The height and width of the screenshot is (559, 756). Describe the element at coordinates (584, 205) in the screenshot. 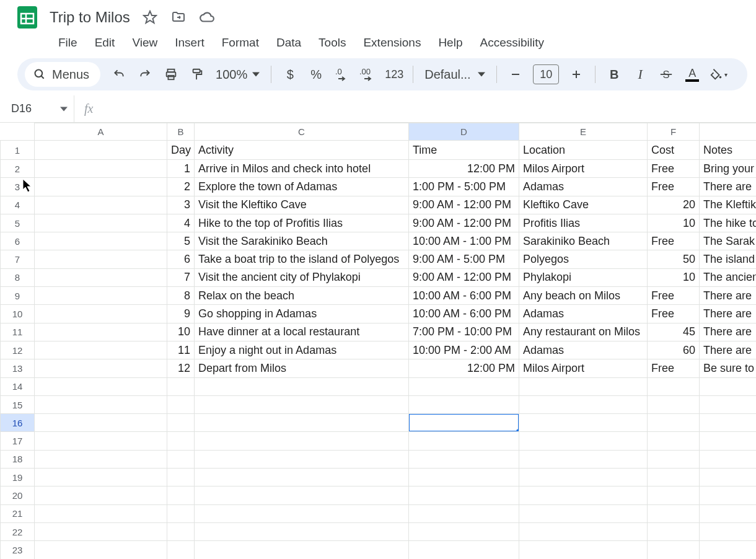

I see `cell-E4: Kleftiko Cave` at that location.